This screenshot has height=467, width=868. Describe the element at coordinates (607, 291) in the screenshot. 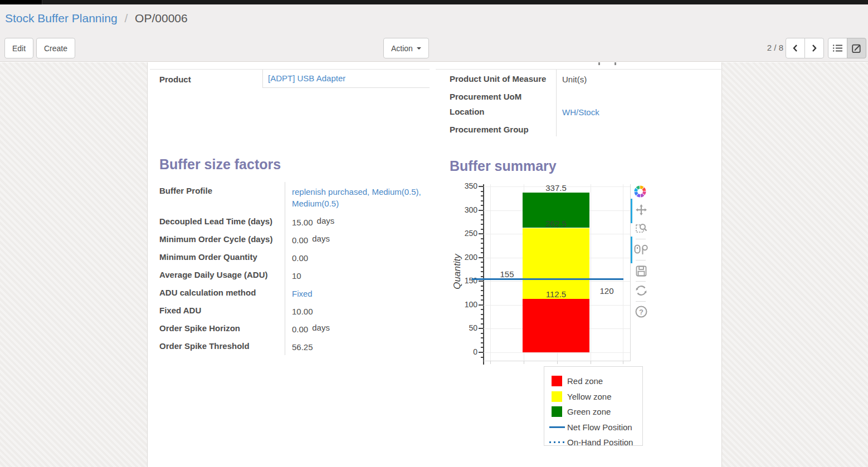

I see `chart-annotation: 120` at that location.